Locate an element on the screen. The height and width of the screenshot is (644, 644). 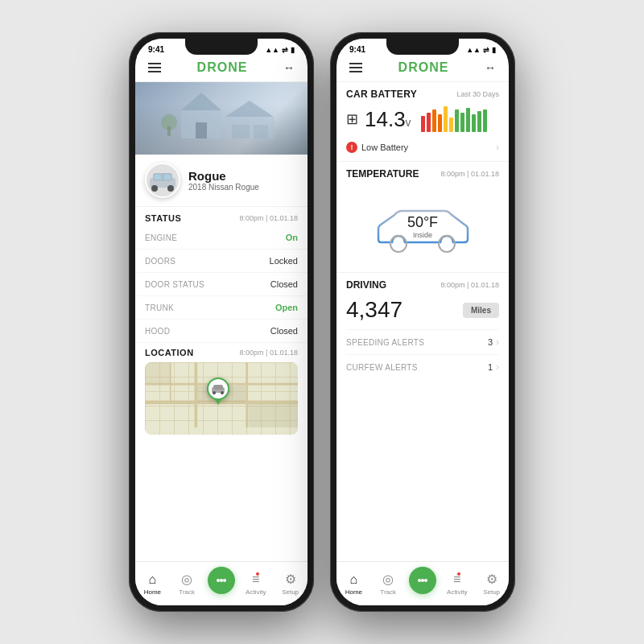
hero-image is located at coordinates (221, 118).